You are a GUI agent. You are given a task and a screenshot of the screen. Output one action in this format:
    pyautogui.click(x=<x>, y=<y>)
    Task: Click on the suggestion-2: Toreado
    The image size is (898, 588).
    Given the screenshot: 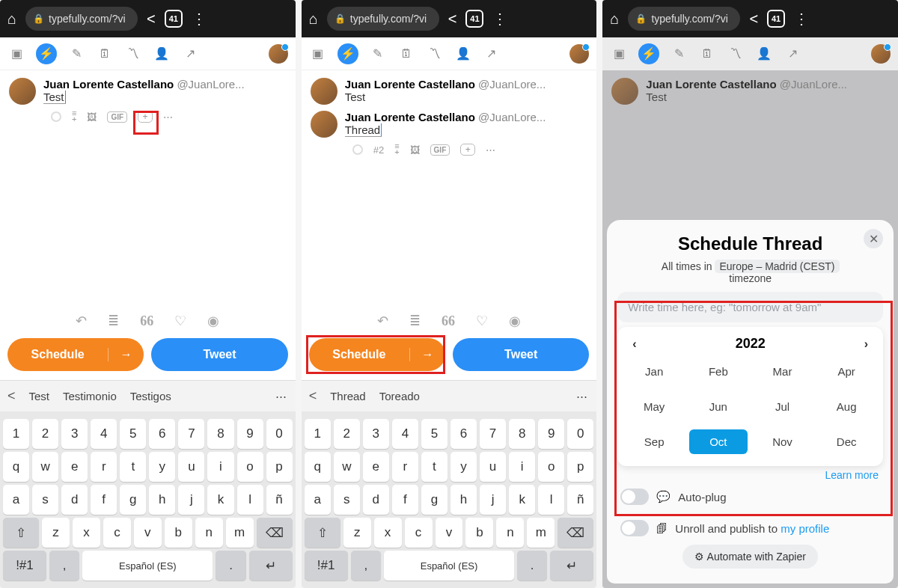 What is the action you would take?
    pyautogui.click(x=400, y=396)
    